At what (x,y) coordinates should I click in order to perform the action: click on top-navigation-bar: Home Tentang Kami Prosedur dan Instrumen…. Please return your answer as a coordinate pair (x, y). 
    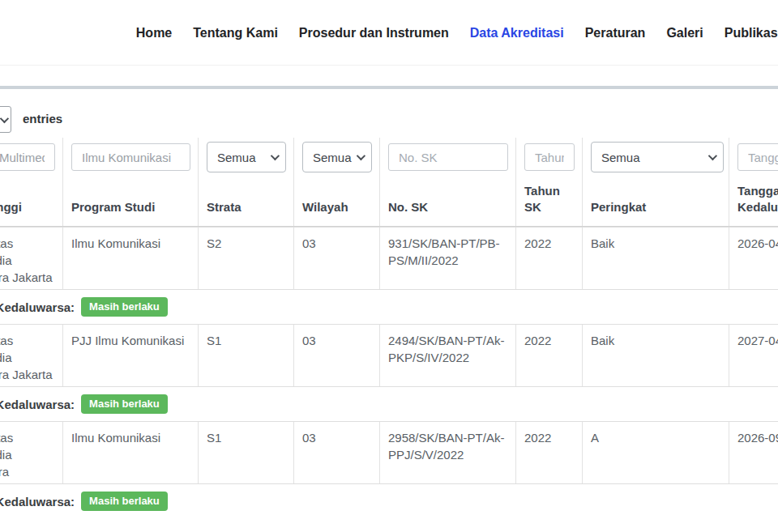
    Looking at the image, I should click on (389, 32).